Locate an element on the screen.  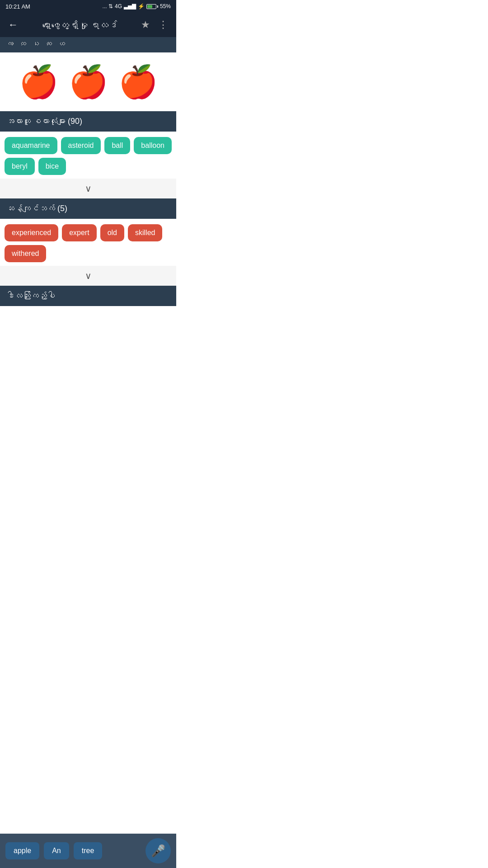
synonym-section-header: ဆန့်ကျင်ဘက် (5) is located at coordinates (88, 209).